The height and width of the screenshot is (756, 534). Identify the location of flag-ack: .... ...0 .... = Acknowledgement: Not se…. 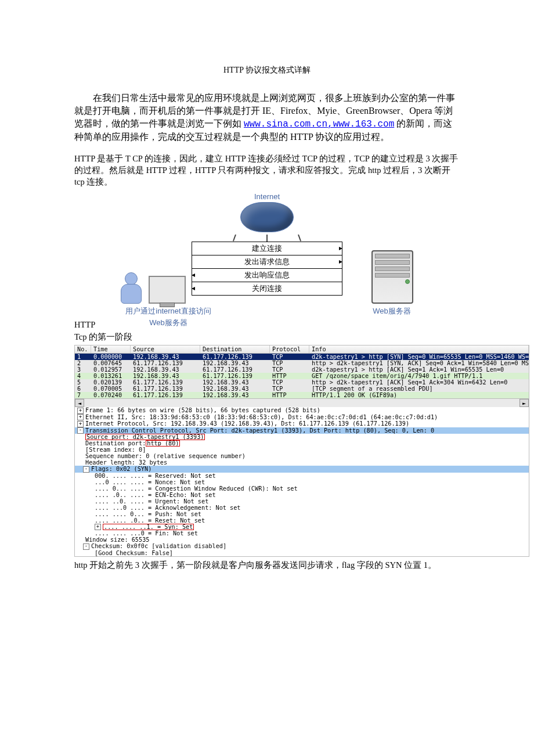
(302, 507).